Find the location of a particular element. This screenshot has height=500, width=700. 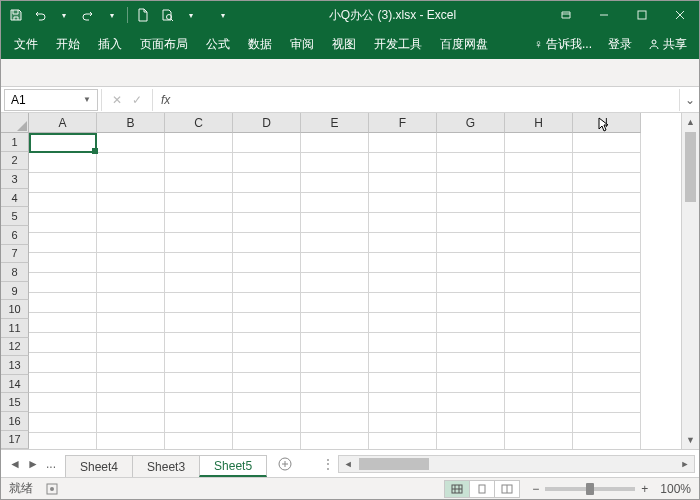

column-header: A is located at coordinates (63, 123).